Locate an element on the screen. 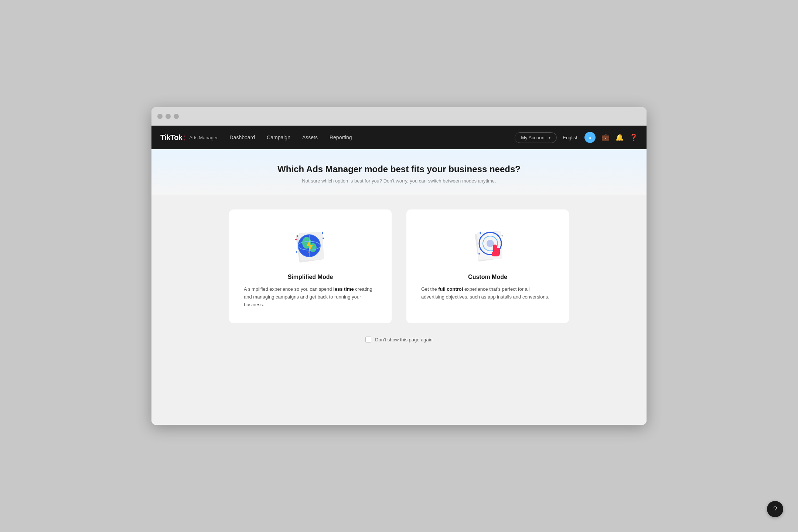 Image resolution: width=798 pixels, height=532 pixels. my-account-button: My Account ▾ is located at coordinates (536, 137).